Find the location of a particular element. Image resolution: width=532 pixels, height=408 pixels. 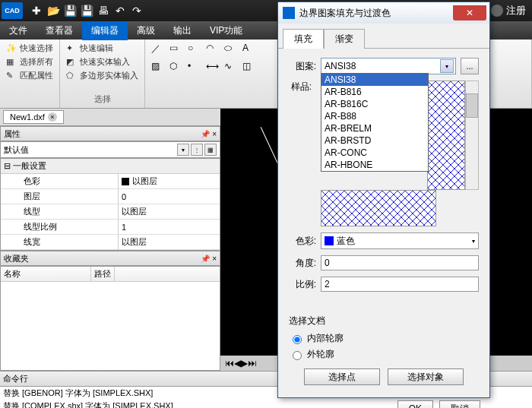

filetab-bar: New1.dxf × is located at coordinates (110, 117).